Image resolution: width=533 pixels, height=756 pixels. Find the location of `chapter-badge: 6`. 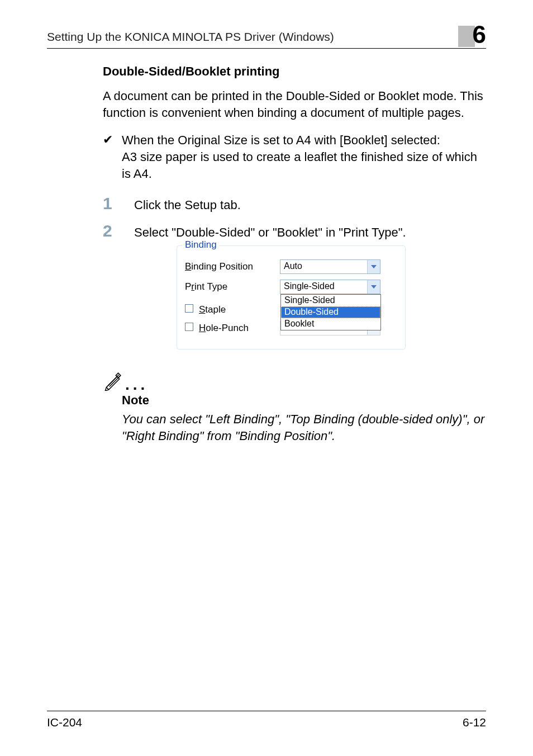

chapter-badge: 6 is located at coordinates (472, 35).